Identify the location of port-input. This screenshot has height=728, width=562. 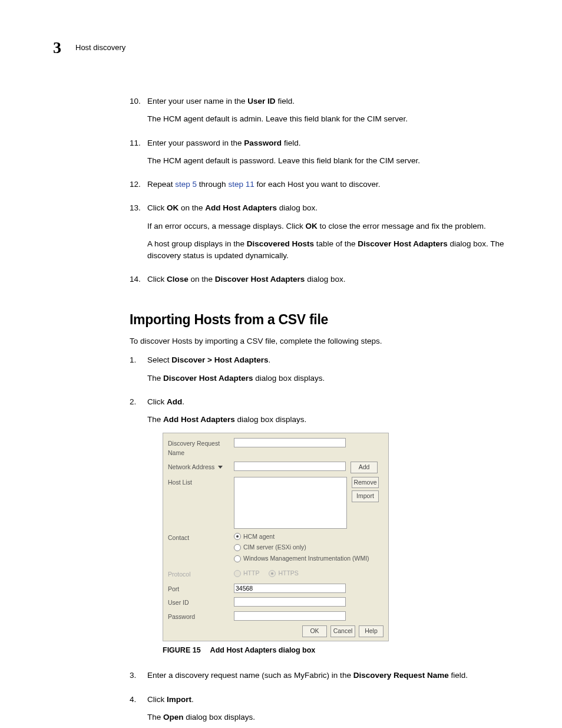
(290, 588).